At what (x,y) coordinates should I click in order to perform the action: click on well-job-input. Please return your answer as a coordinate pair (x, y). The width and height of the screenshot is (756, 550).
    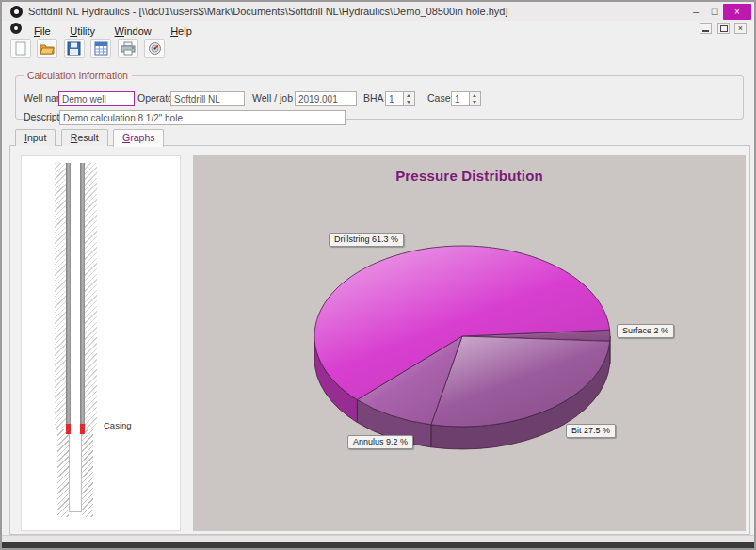
    Looking at the image, I should click on (326, 99).